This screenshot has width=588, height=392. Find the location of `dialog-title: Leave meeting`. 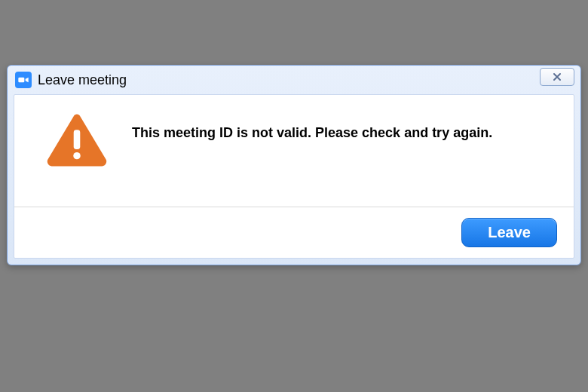

dialog-title: Leave meeting is located at coordinates (307, 80).